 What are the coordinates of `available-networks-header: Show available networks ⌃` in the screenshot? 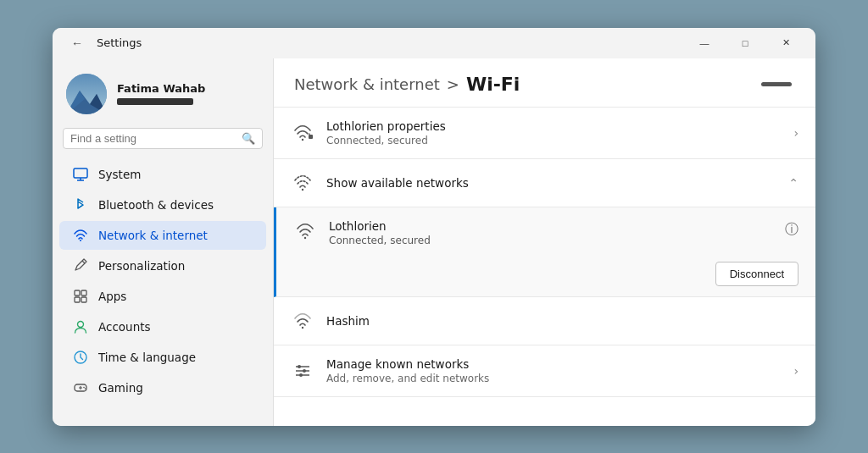 It's located at (544, 183).